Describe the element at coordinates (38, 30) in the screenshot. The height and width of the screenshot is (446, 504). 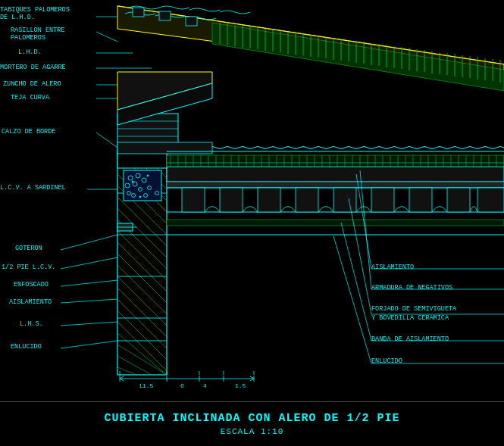
I see `label-rasillon: RASILLON ENTRE` at that location.